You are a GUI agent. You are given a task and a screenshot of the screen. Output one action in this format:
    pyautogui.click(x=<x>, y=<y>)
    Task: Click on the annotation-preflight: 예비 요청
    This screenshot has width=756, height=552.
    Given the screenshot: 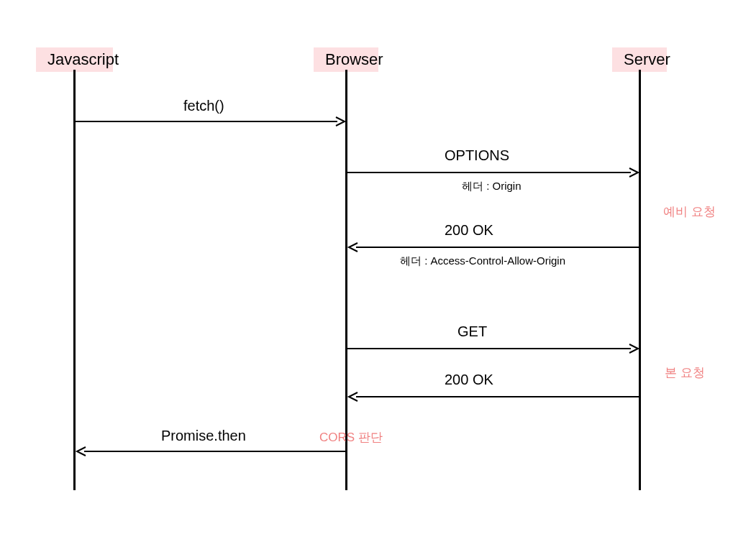 What is the action you would take?
    pyautogui.click(x=689, y=211)
    